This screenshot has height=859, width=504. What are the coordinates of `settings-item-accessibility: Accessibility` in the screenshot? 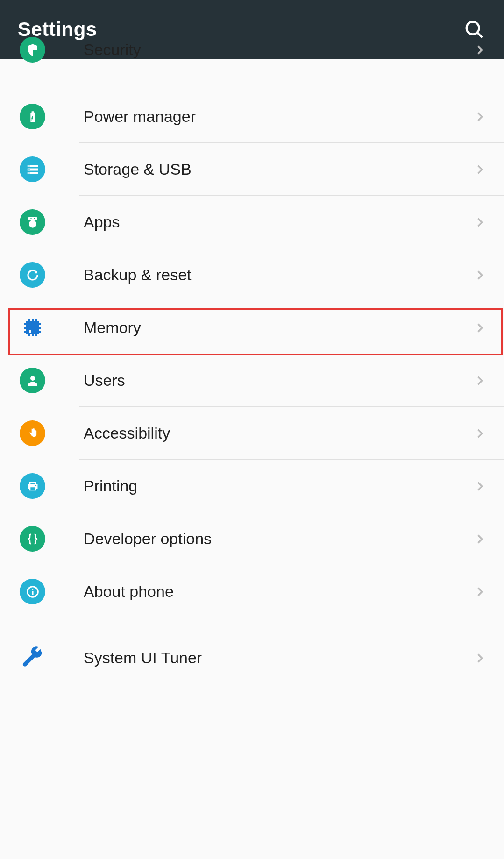 It's located at (252, 433).